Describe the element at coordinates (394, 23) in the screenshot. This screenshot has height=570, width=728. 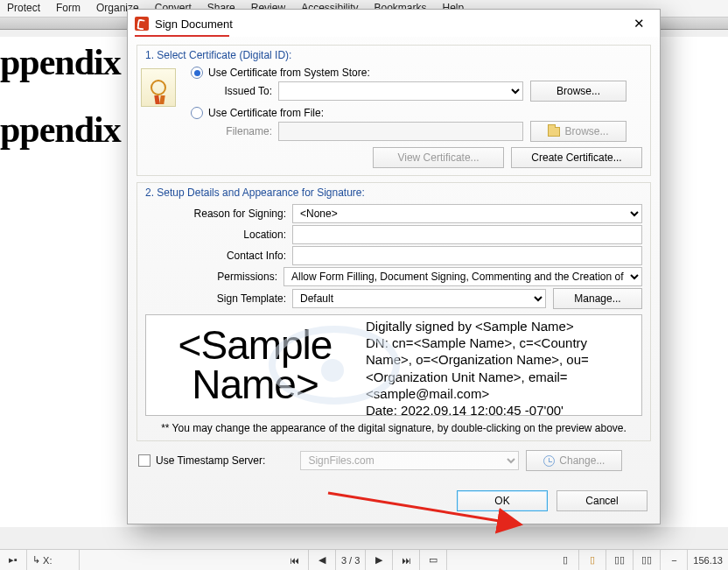
I see `dialog-titlebar: Sign Document ✕` at that location.